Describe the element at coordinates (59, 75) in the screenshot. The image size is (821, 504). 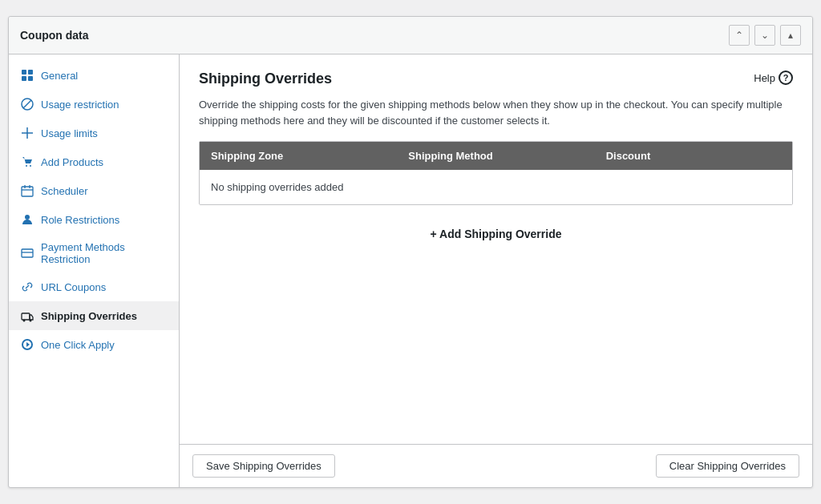
I see `sidebar-label-general: General` at that location.